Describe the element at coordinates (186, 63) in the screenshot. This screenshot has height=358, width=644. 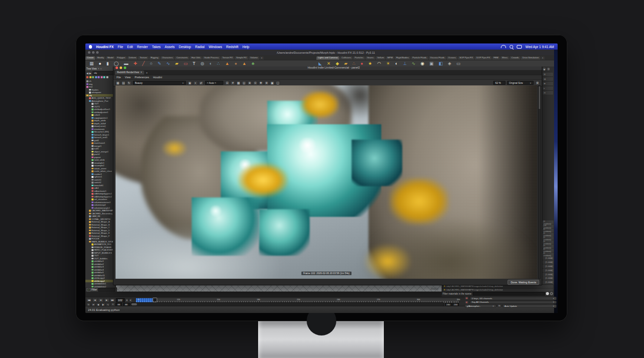
I see `eraser-icon: ▭` at that location.